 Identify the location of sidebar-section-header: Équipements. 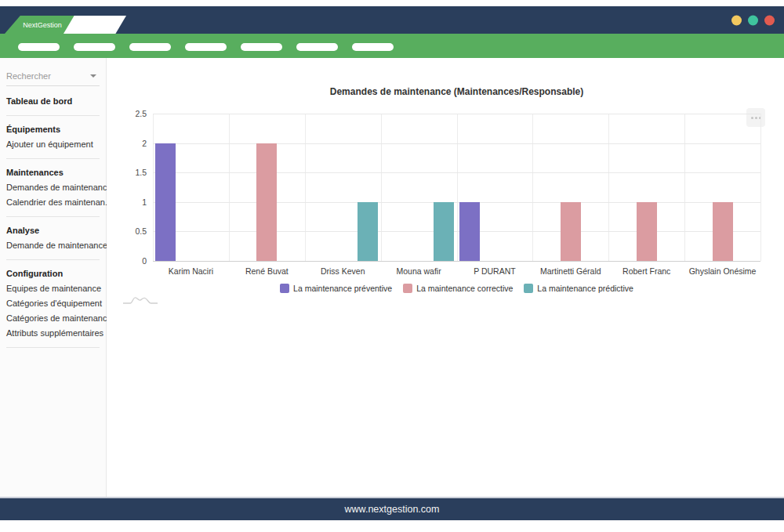
(53, 129).